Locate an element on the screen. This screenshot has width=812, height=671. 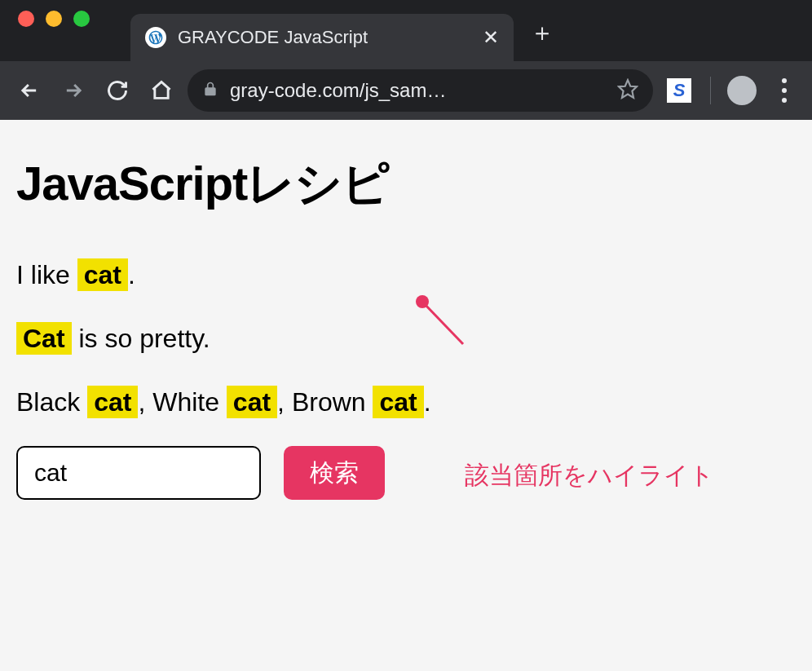
annotation-label: 該当箇所をハイライト is located at coordinates (589, 476).